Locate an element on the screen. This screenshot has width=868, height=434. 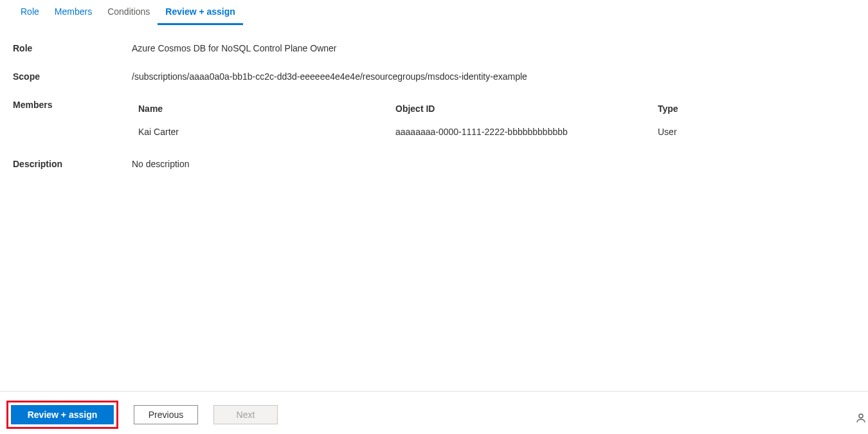
members-header-objectid: Object ID is located at coordinates (527, 109).